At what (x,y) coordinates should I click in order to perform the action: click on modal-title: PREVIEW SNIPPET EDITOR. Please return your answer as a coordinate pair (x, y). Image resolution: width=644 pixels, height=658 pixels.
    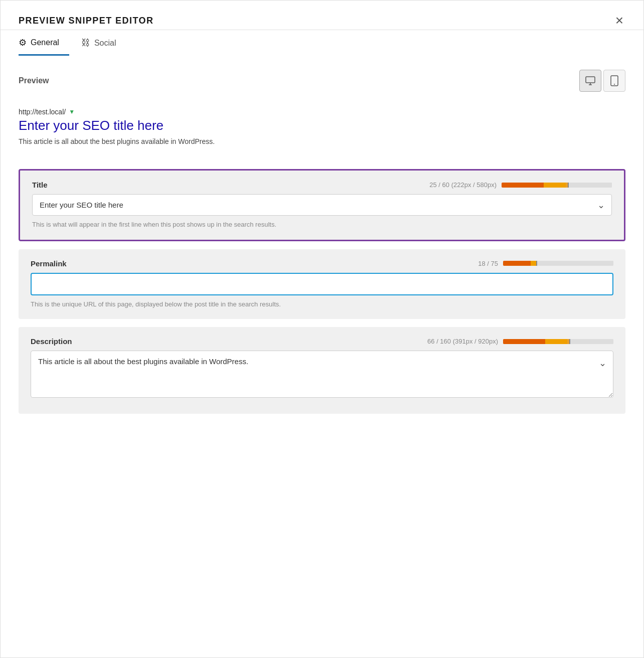
    Looking at the image, I should click on (86, 21).